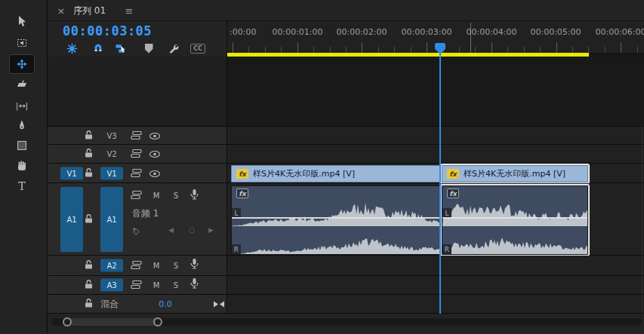 This screenshot has height=334, width=644. What do you see at coordinates (67, 322) in the screenshot?
I see `zoom-handle-left` at bounding box center [67, 322].